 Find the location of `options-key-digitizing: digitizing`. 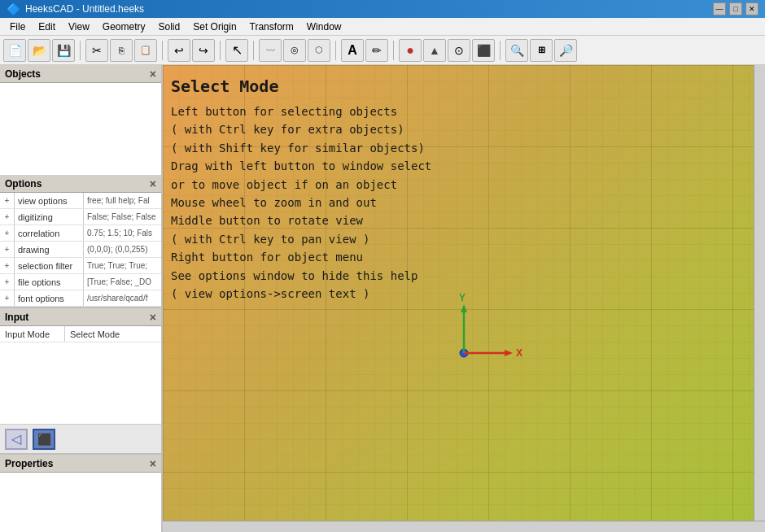

options-key-digitizing: digitizing is located at coordinates (49, 216).